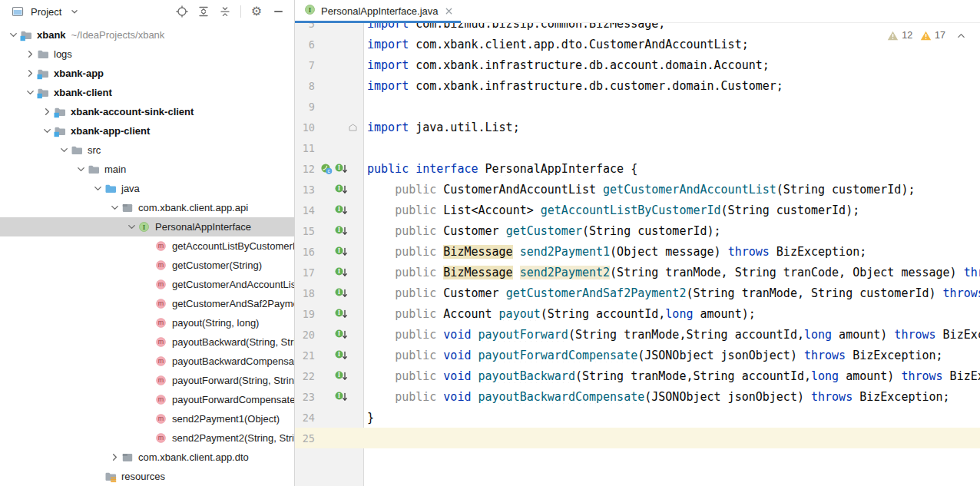  What do you see at coordinates (225, 12) in the screenshot?
I see `collapse-all-icon` at bounding box center [225, 12].